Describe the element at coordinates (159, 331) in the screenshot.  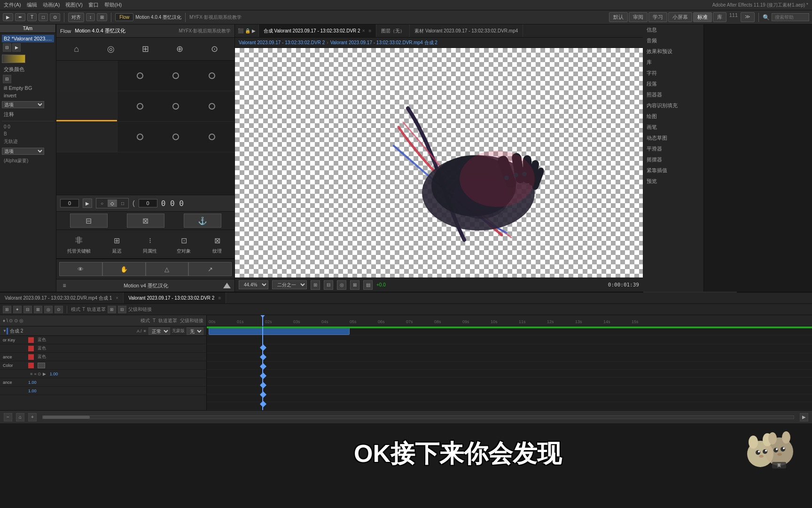
I see `tl-mode-select: 正常` at that location.